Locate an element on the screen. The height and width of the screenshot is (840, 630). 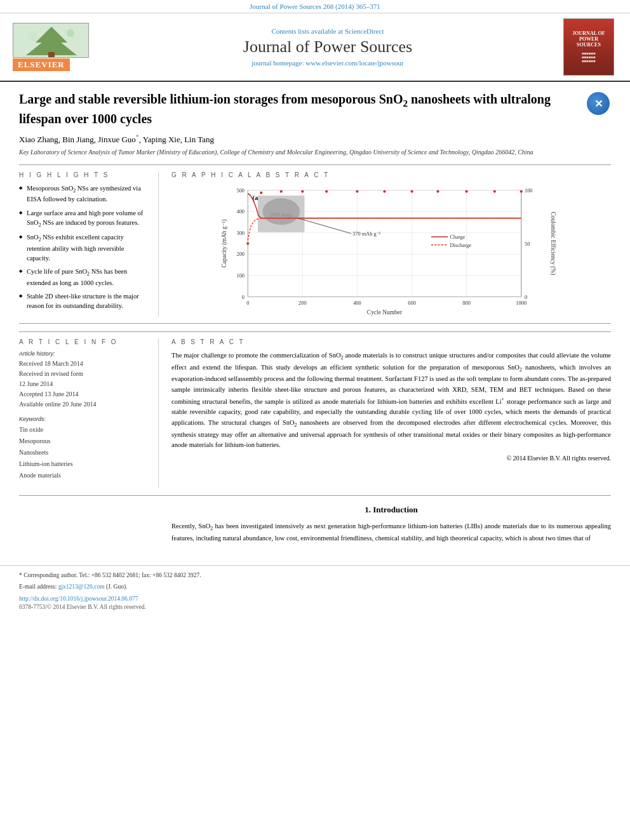
article-title: Large and stable reversible lithium-ion … is located at coordinates (299, 109).